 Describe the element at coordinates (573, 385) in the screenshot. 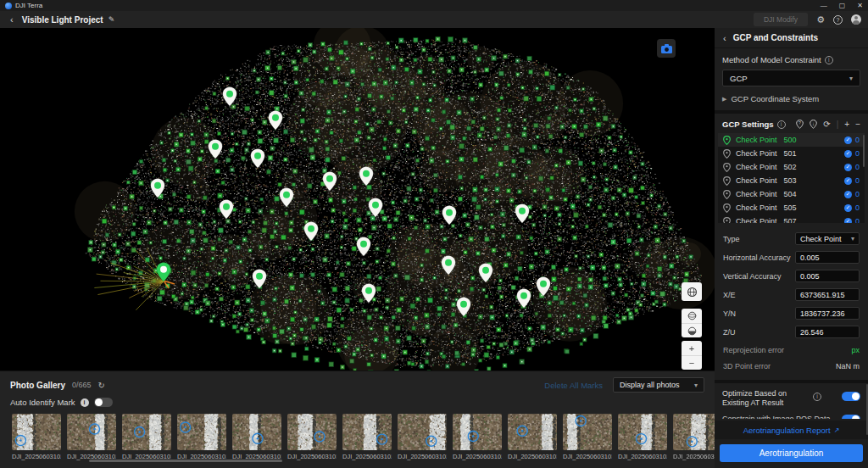

I see `delete-all-marks-button: Delete All Marks` at that location.